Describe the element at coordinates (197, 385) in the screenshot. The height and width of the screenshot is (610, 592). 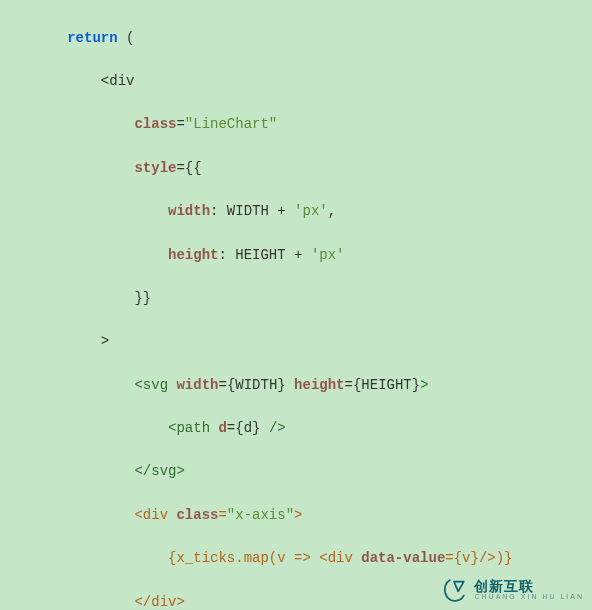
I see `attr-width: width` at that location.